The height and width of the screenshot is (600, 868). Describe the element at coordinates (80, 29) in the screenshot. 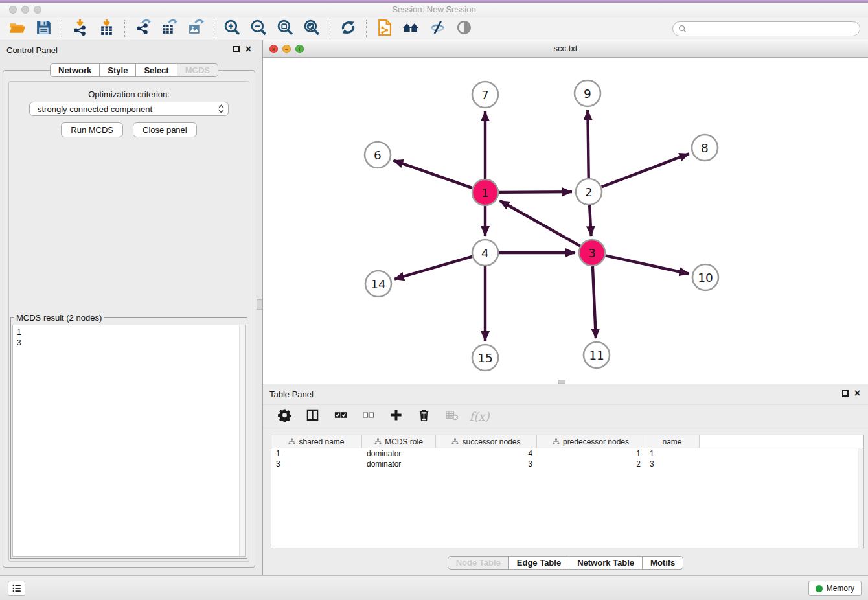

I see `import-network-button` at that location.